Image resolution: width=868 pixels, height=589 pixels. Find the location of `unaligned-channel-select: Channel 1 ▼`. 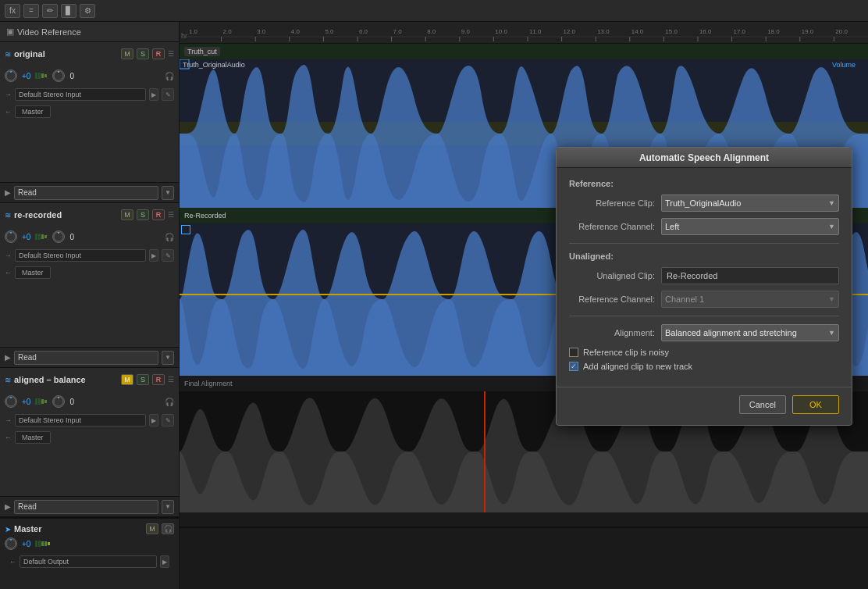

unaligned-channel-select: Channel 1 ▼ is located at coordinates (750, 299).